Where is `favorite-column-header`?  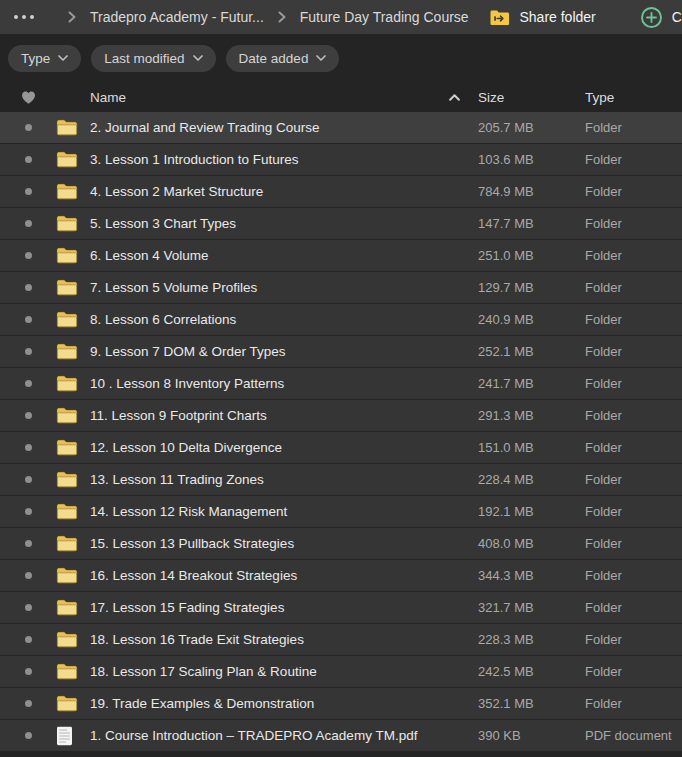 favorite-column-header is located at coordinates (28, 98).